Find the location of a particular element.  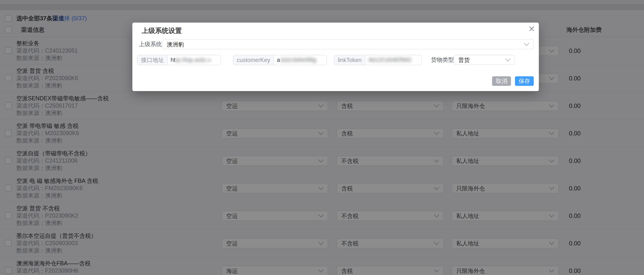

close-icon: ✕ is located at coordinates (532, 29).